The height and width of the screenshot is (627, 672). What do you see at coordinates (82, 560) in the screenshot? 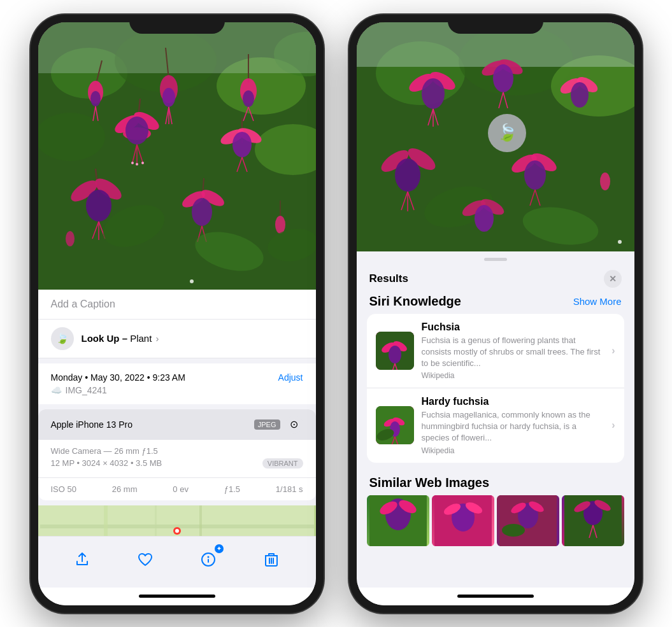
I see `share-button` at bounding box center [82, 560].